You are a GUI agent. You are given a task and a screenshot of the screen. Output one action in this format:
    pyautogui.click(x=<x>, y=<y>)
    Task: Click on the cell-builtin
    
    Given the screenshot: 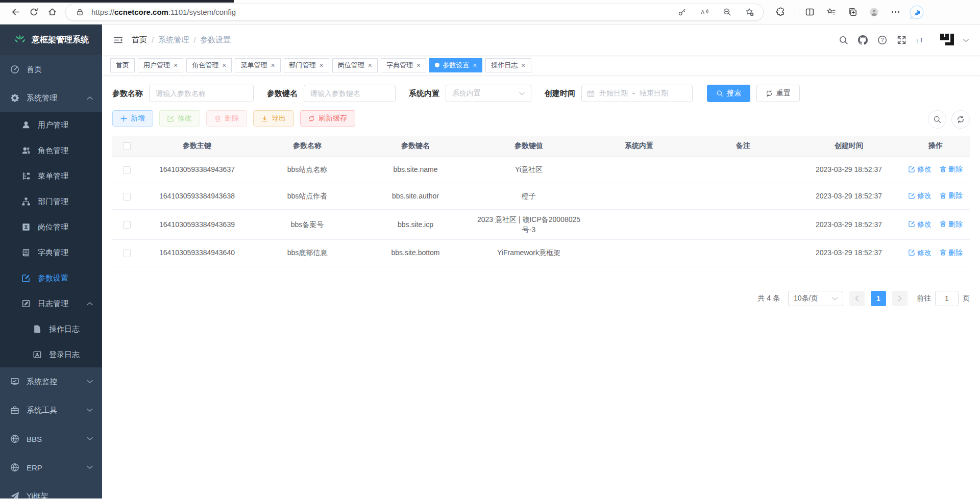 What is the action you would take?
    pyautogui.click(x=639, y=169)
    